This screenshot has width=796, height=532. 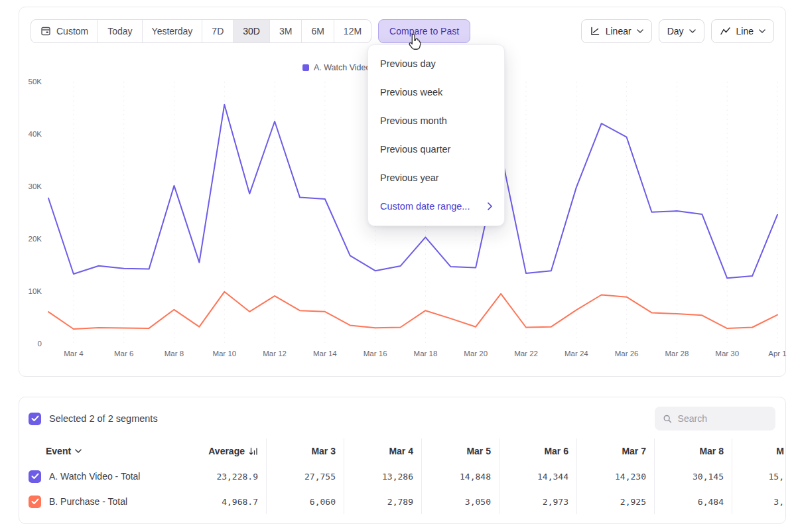 I want to click on column-header-mar-4: Mar 4, so click(x=382, y=451).